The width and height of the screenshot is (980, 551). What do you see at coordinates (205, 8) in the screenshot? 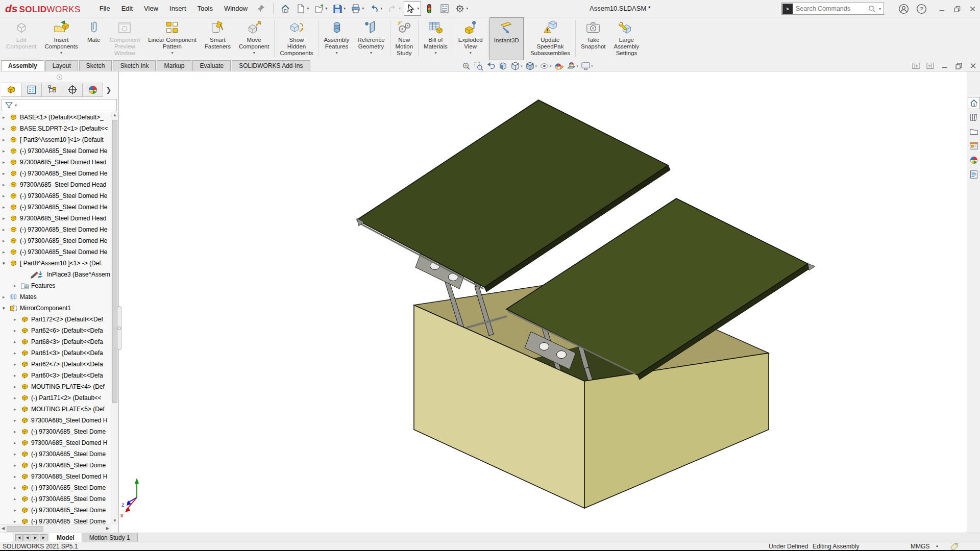
I see `menu-tools: Tools` at bounding box center [205, 8].